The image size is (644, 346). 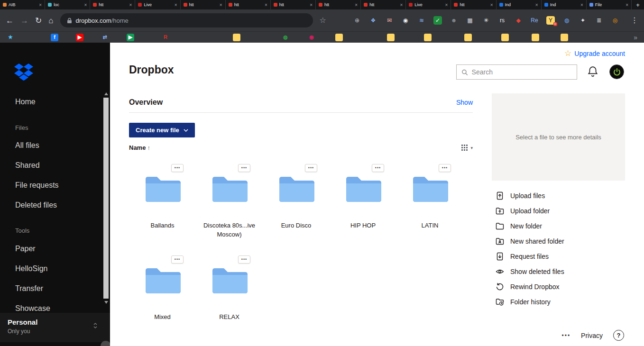 I want to click on action-upload-files: Upload files, so click(x=530, y=196).